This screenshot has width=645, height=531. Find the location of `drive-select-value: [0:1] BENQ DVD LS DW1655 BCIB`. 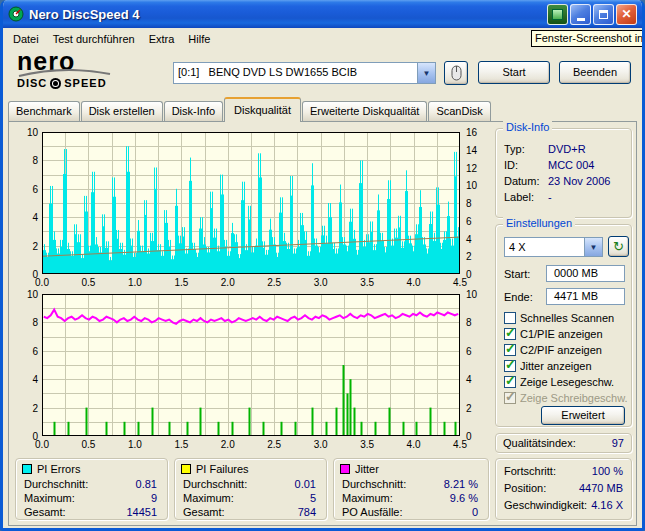

drive-select-value: [0:1] BENQ DVD LS DW1655 BCIB is located at coordinates (296, 73).